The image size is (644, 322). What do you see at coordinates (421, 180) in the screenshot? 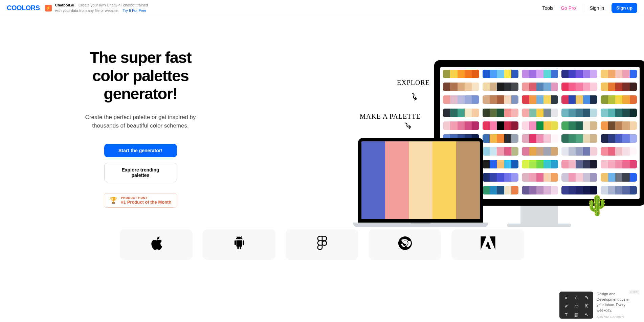
I see `laptop-palette` at bounding box center [421, 180].